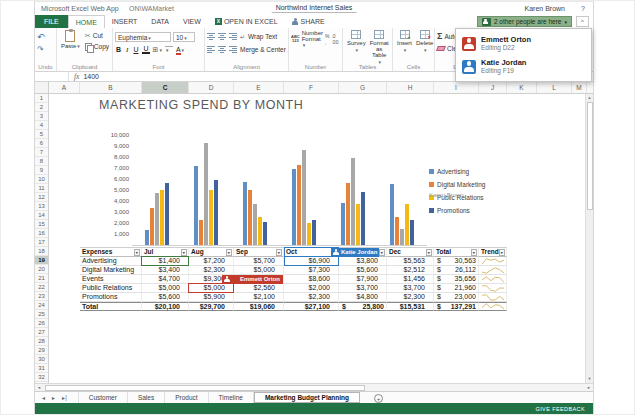  What do you see at coordinates (42, 324) in the screenshot?
I see `row-header-26: 26` at bounding box center [42, 324].